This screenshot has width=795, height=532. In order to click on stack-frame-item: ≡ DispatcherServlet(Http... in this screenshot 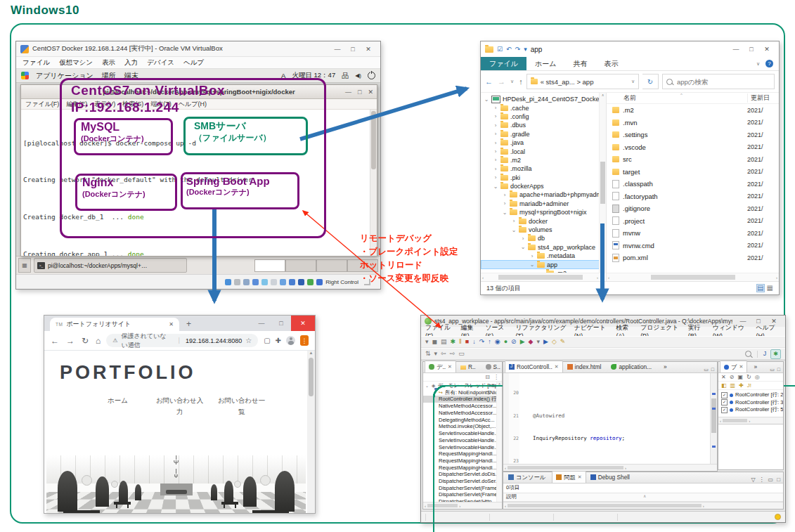, I will do `click(460, 500)`.